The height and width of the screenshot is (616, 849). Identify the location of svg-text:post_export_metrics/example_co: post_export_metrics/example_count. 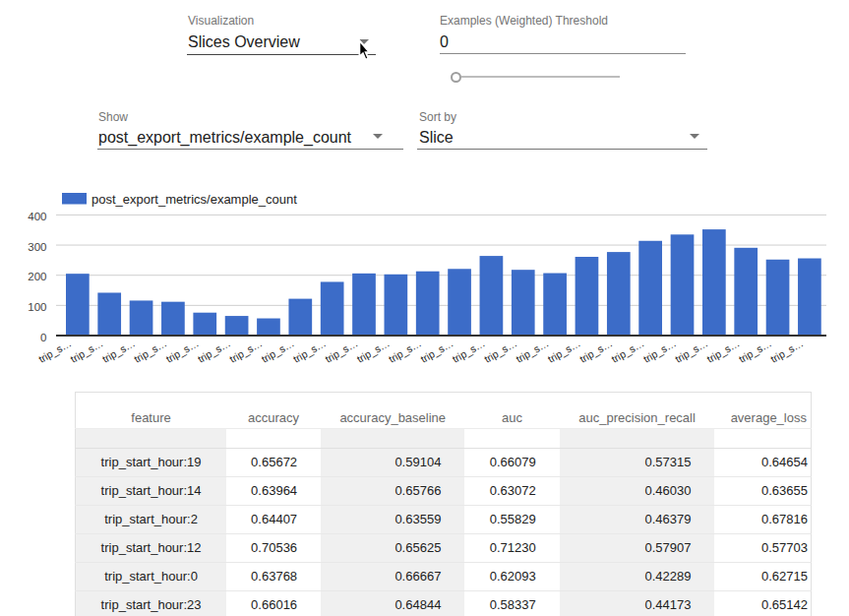
(195, 199).